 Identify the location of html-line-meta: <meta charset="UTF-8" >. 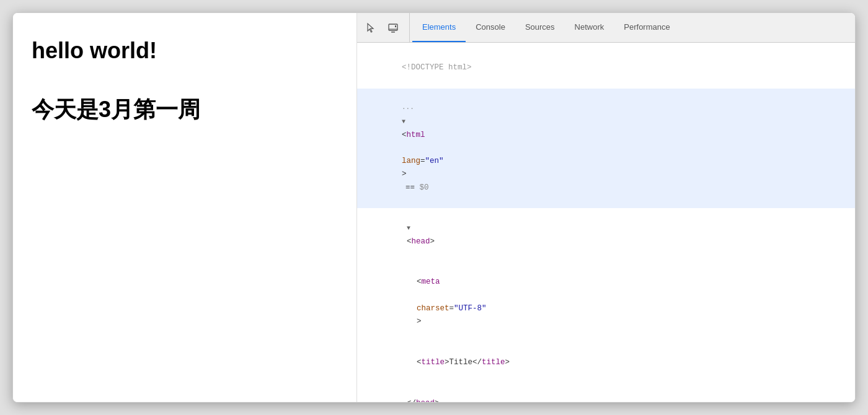
(606, 302).